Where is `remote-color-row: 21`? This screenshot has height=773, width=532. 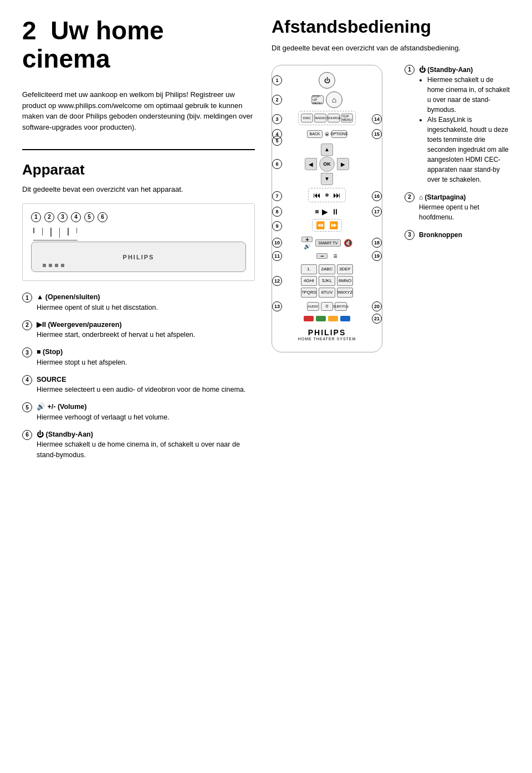 remote-color-row: 21 is located at coordinates (327, 319).